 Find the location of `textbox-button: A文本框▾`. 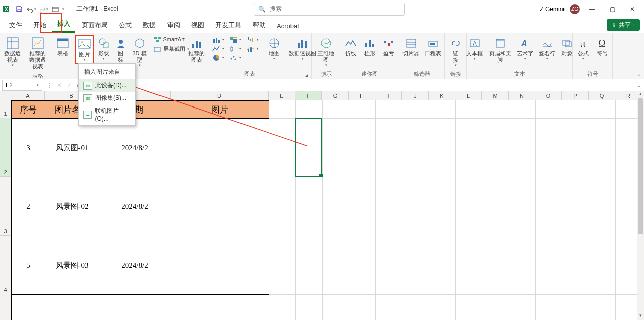

textbox-button: A文本框▾ is located at coordinates (475, 49).